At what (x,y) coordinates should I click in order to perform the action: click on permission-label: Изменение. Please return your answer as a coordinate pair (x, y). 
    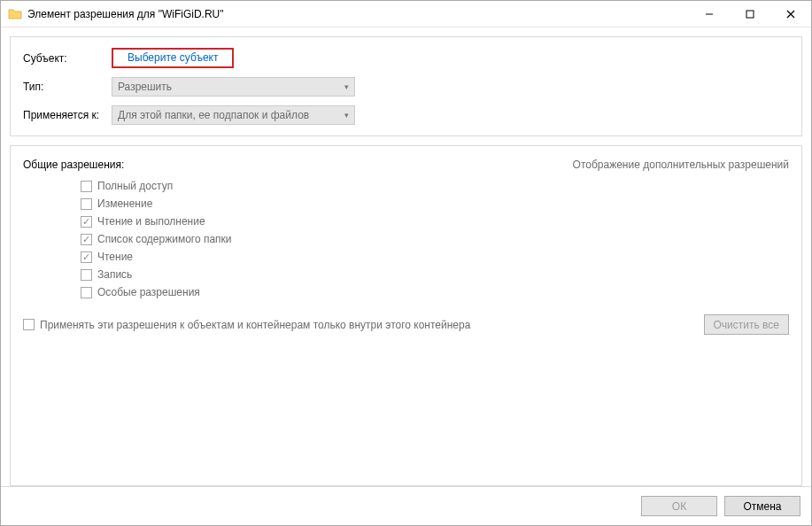
    Looking at the image, I should click on (125, 204).